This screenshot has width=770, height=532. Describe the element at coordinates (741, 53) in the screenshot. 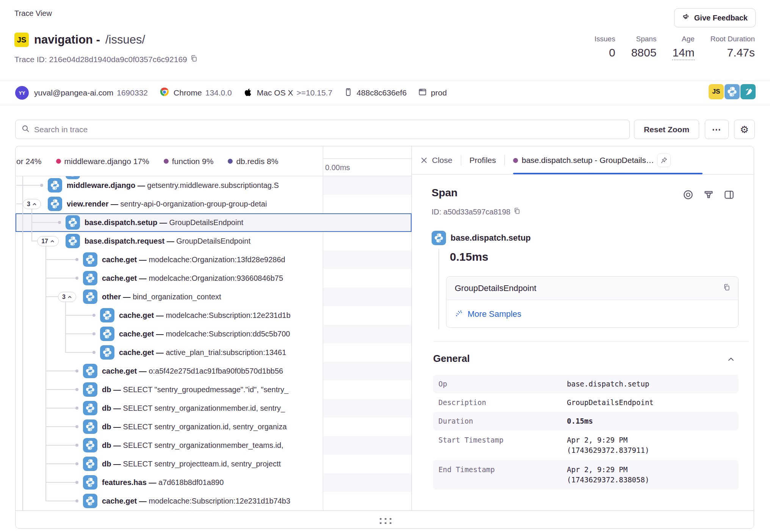

I see `stat-value: 7.47s` at that location.